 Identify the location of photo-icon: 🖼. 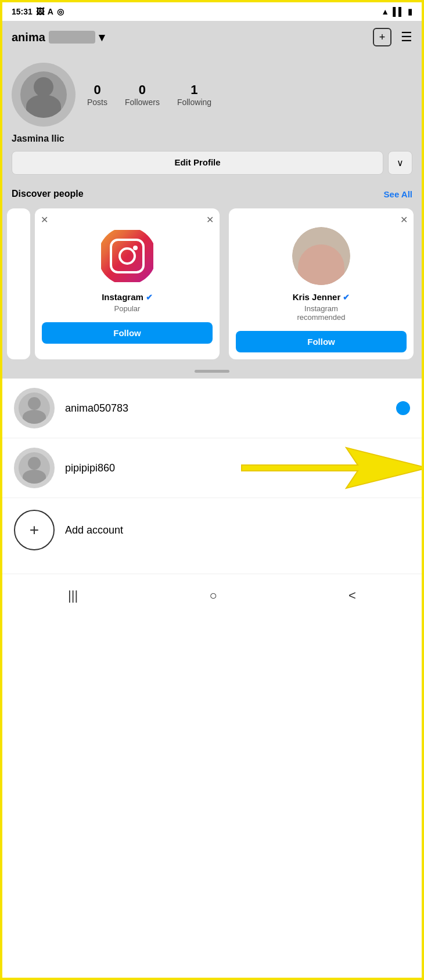
(40, 12).